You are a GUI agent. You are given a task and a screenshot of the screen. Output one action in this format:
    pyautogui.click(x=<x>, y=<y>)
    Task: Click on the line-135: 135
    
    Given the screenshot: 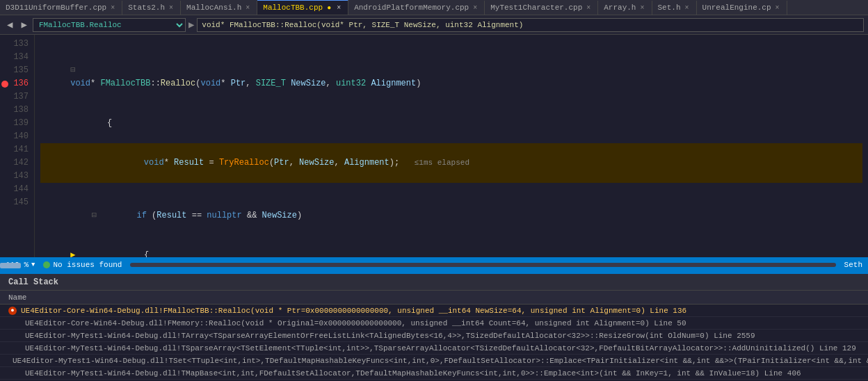 What is the action you would take?
    pyautogui.click(x=17, y=71)
    